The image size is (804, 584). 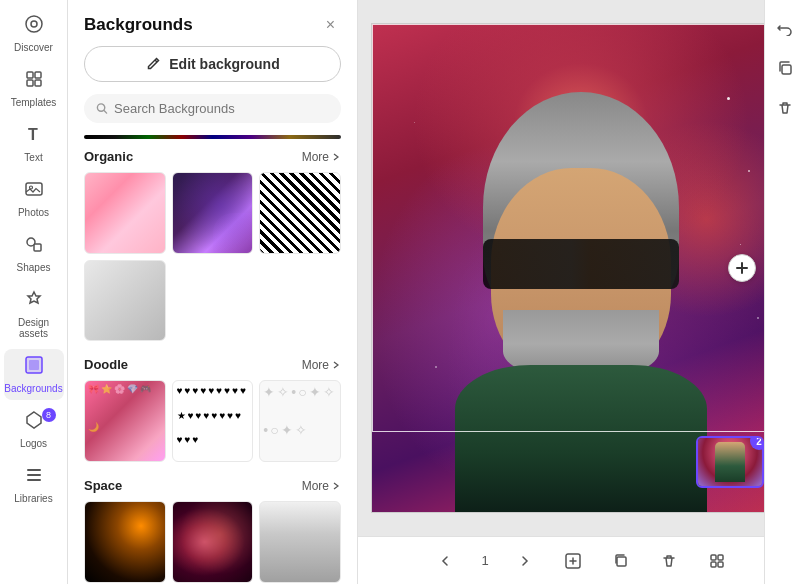 I want to click on sidebar-item-templates: Templates, so click(x=34, y=88).